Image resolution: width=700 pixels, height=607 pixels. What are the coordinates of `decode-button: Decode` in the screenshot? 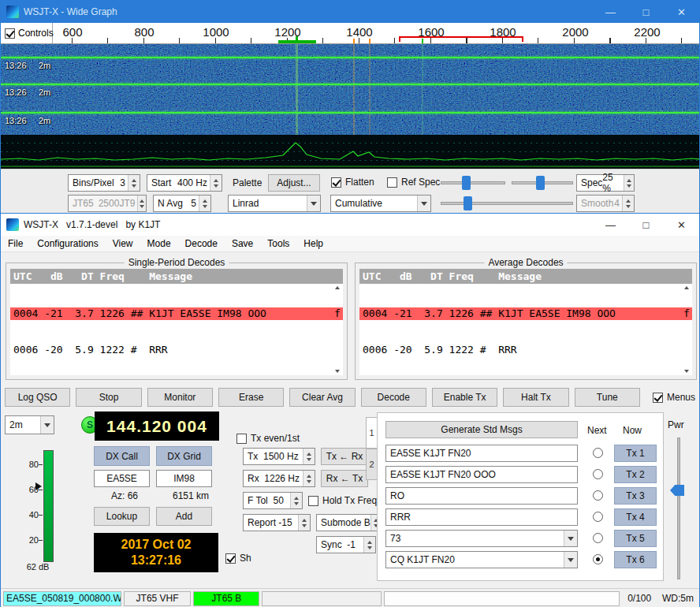 It's located at (394, 397).